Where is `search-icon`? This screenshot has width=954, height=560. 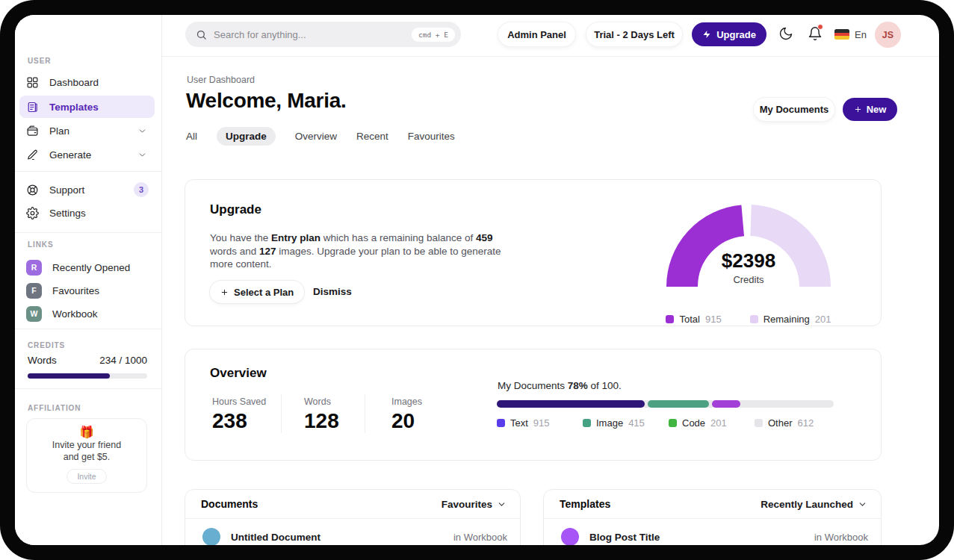 search-icon is located at coordinates (202, 34).